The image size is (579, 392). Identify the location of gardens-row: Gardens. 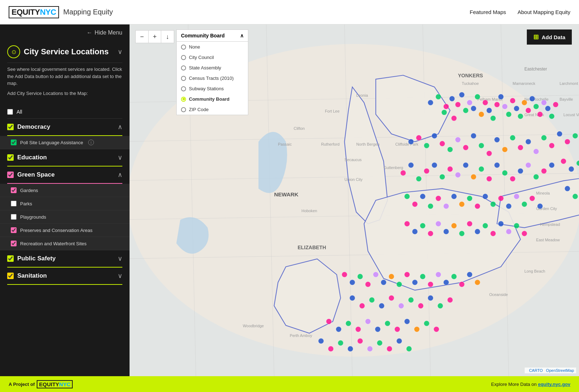
(65, 191).